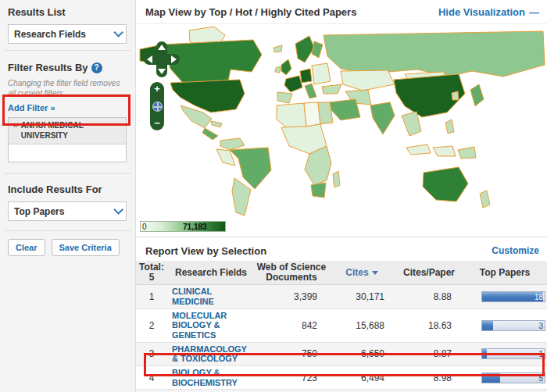 The image size is (547, 392). I want to click on pan-up-icon, so click(162, 47).